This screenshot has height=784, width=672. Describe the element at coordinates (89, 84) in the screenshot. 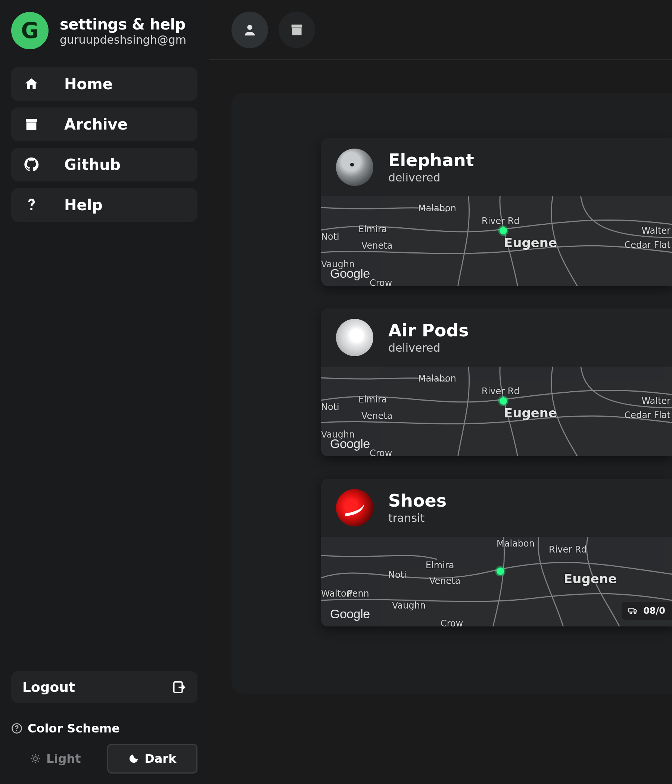

I see `nav-home-label: Home` at that location.